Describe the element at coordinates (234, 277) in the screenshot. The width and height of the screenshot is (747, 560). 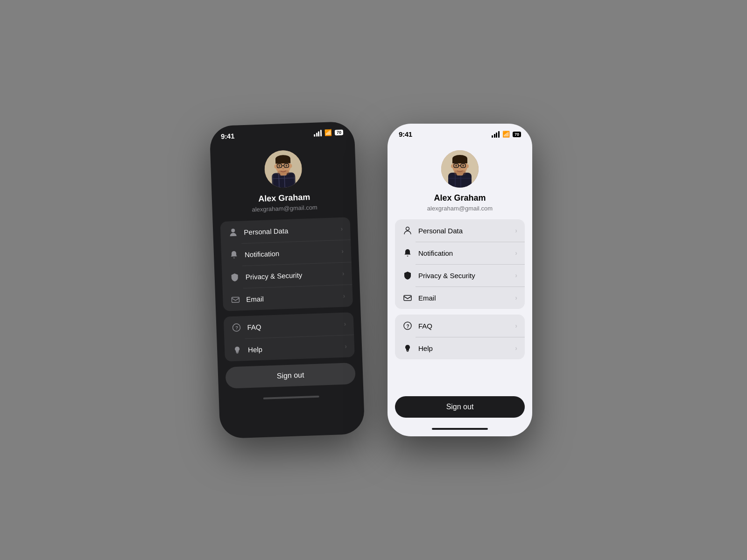
I see `shield-icon-dark` at that location.